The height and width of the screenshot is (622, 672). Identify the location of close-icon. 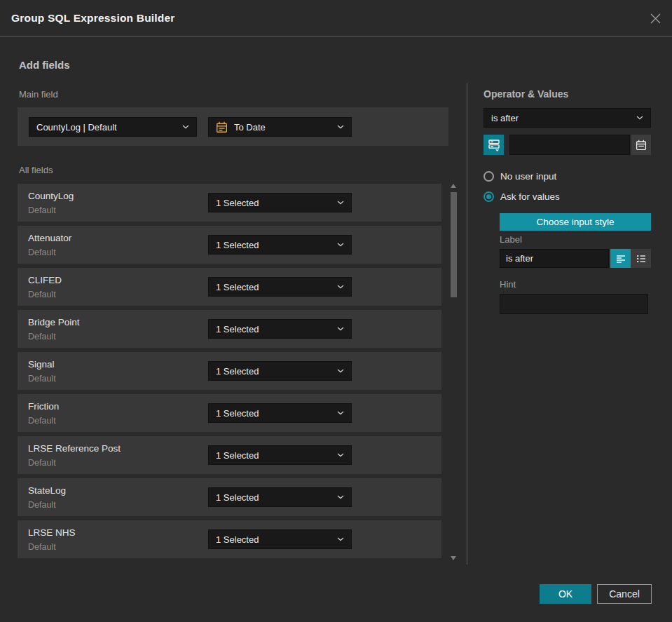
(656, 18).